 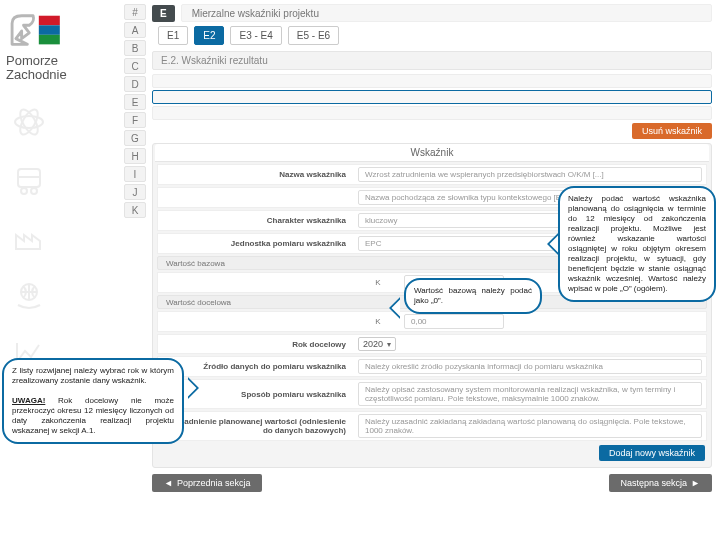 I want to click on method-field: Należy opisać zastosowany system monitor…, so click(x=530, y=394).